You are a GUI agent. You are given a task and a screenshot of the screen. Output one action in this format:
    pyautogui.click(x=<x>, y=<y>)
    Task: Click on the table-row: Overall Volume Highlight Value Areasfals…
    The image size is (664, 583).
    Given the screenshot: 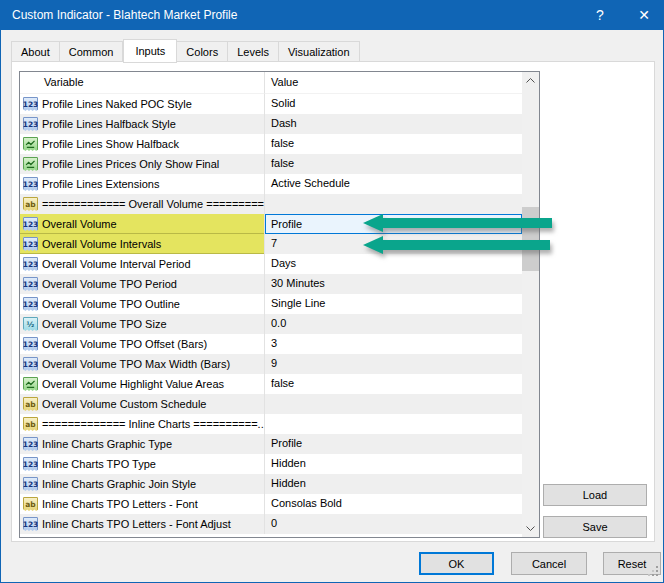 What is the action you would take?
    pyautogui.click(x=271, y=384)
    